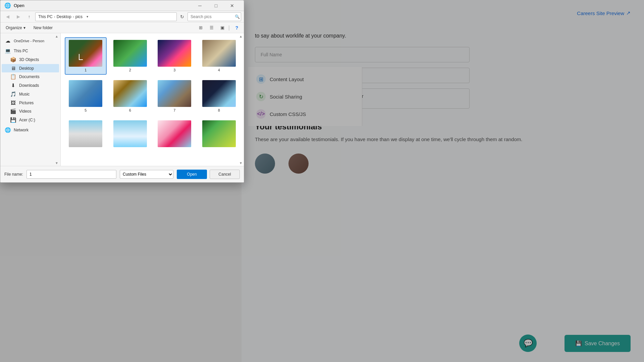 The image size is (644, 362). What do you see at coordinates (57, 36) in the screenshot?
I see `left-scroll-up-button: ▲` at bounding box center [57, 36].